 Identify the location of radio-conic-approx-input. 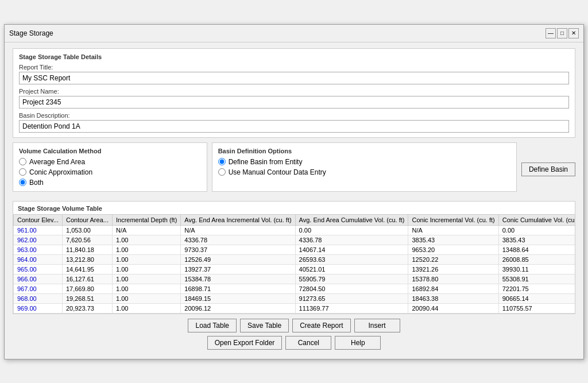
(23, 172).